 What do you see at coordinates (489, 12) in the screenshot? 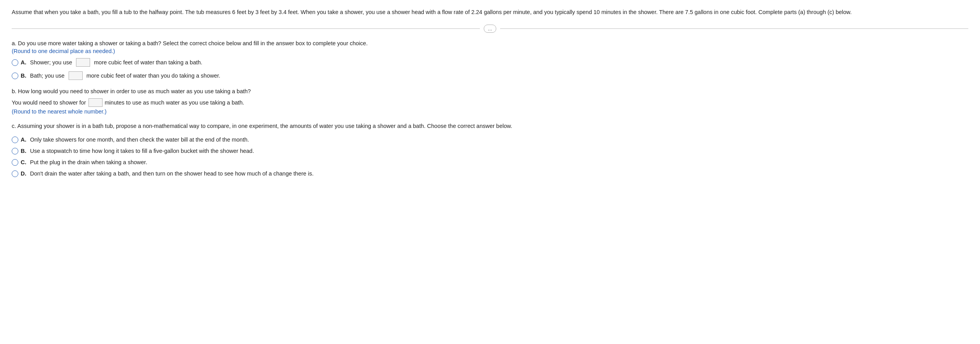
I see `problem-text: Assume that when you take a bath, you fi…` at bounding box center [489, 12].